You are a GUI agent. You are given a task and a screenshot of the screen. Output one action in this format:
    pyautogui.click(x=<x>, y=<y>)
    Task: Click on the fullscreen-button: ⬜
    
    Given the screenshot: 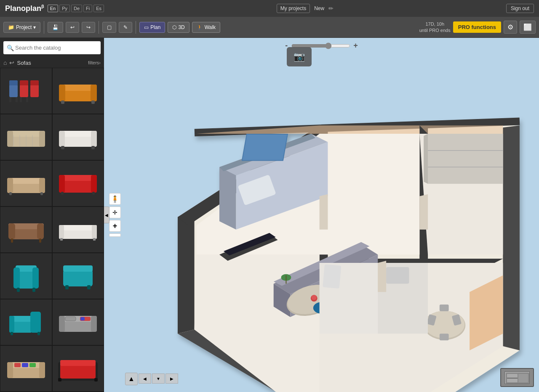 What is the action you would take?
    pyautogui.click(x=528, y=27)
    